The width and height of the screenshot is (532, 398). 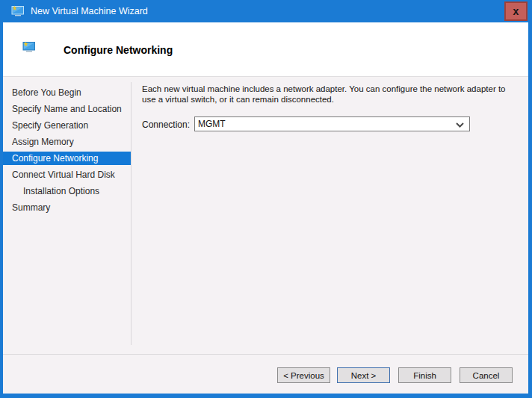 I want to click on window-border-right, so click(x=531, y=211).